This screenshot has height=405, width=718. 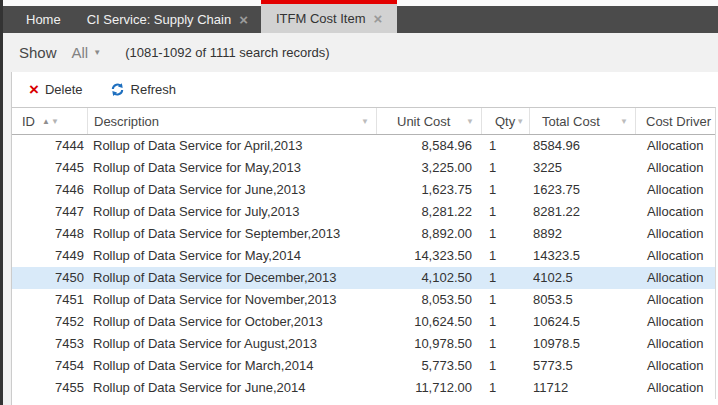 What do you see at coordinates (50, 168) in the screenshot?
I see `cell-id: 7445` at bounding box center [50, 168].